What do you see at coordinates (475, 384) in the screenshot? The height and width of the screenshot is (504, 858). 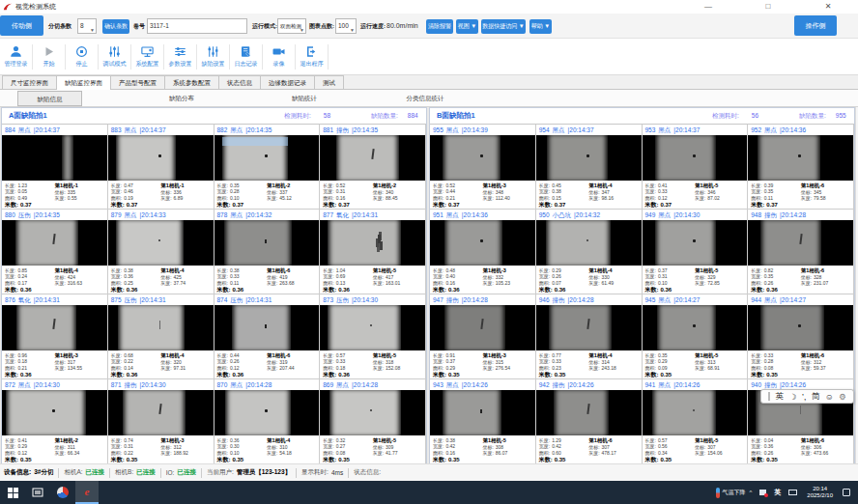 I see `defect-time: |20:14:26` at bounding box center [475, 384].